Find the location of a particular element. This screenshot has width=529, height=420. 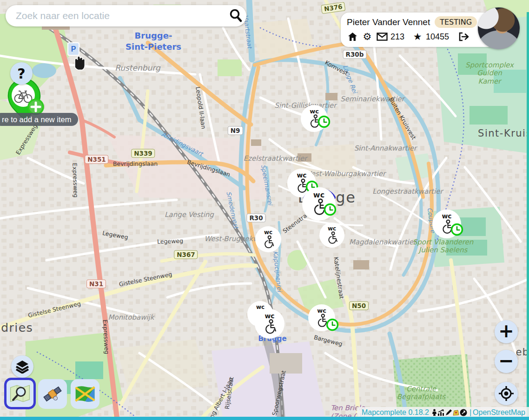

tooltip-text: re to add a new item is located at coordinates (37, 120).